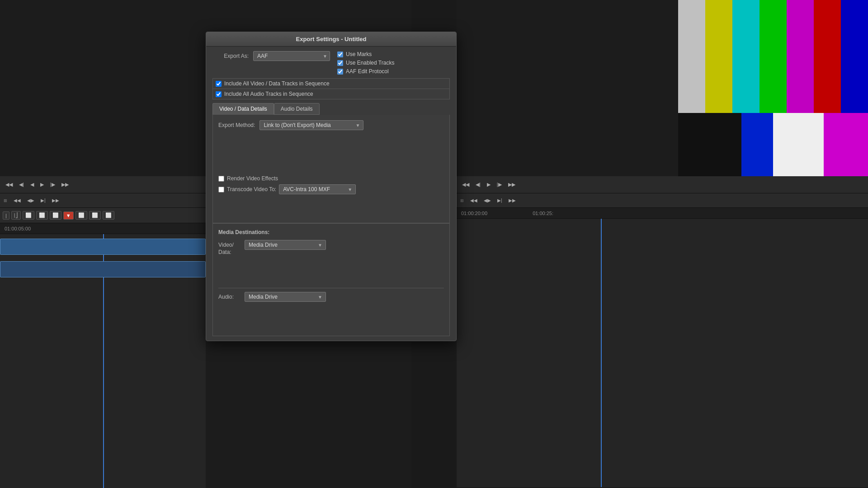 The width and height of the screenshot is (868, 488). Describe the element at coordinates (331, 178) in the screenshot. I see `render-video-row: Render Video Effects` at that location.